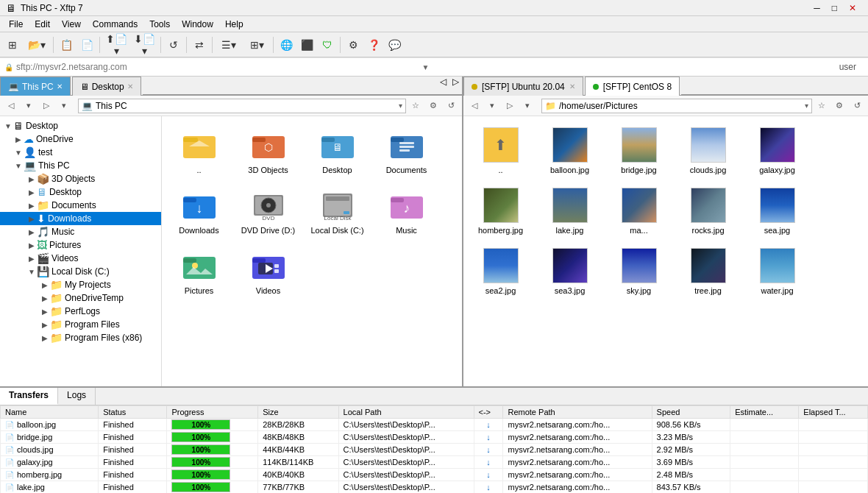 This screenshot has width=868, height=493. I want to click on icon-item-dvddrive: DVD DVD Drive (D:), so click(268, 211).